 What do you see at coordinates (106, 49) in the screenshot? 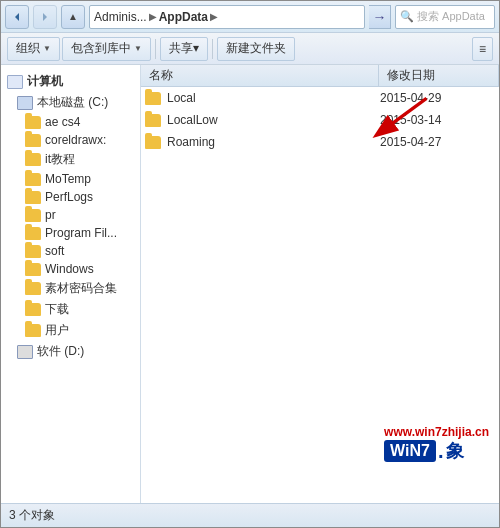
I see `include-library-button: 包含到库中 ▼` at bounding box center [106, 49].